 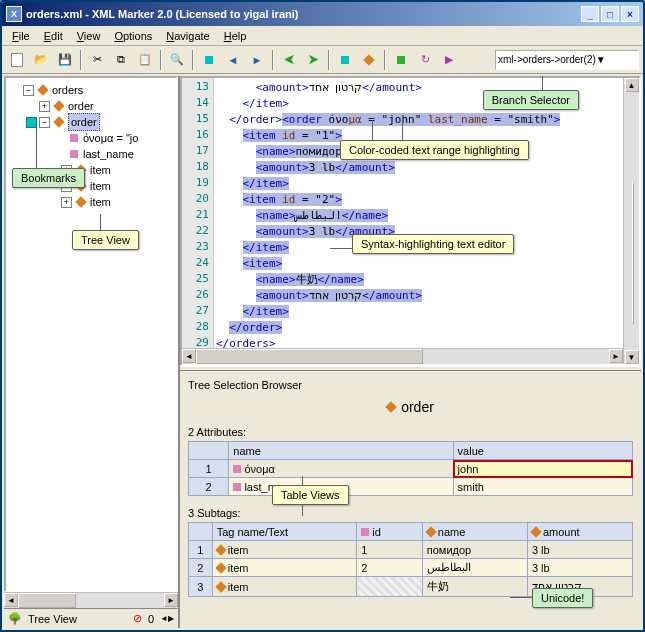 I want to click on paste-button: 📋, so click(x=145, y=60).